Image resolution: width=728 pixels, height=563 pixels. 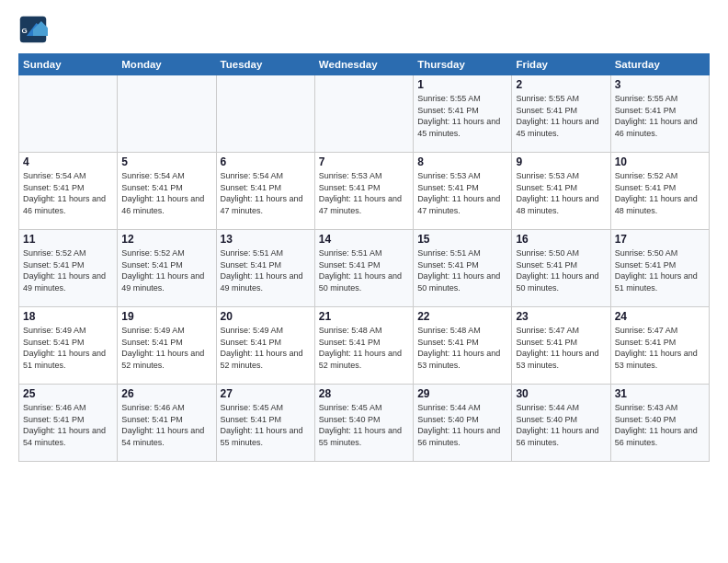 What do you see at coordinates (462, 162) in the screenshot?
I see `day-number: 8` at bounding box center [462, 162].